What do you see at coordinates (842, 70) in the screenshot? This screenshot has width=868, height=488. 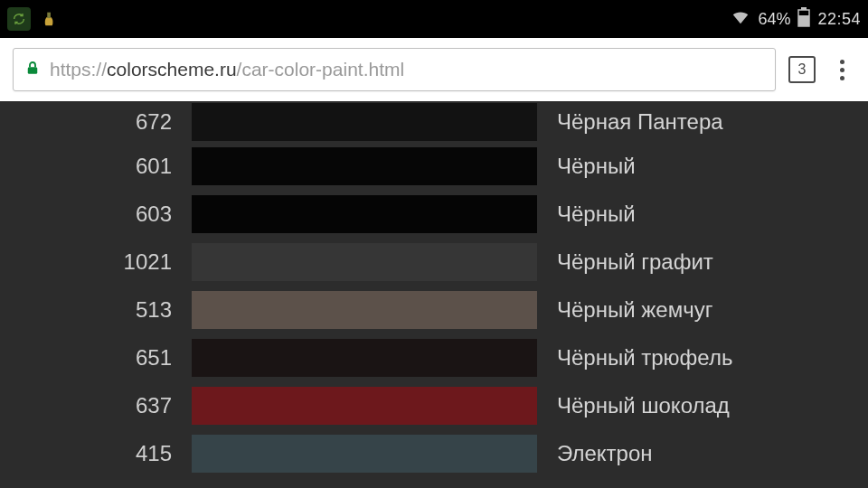 I see `overflow-menu-button` at bounding box center [842, 70].